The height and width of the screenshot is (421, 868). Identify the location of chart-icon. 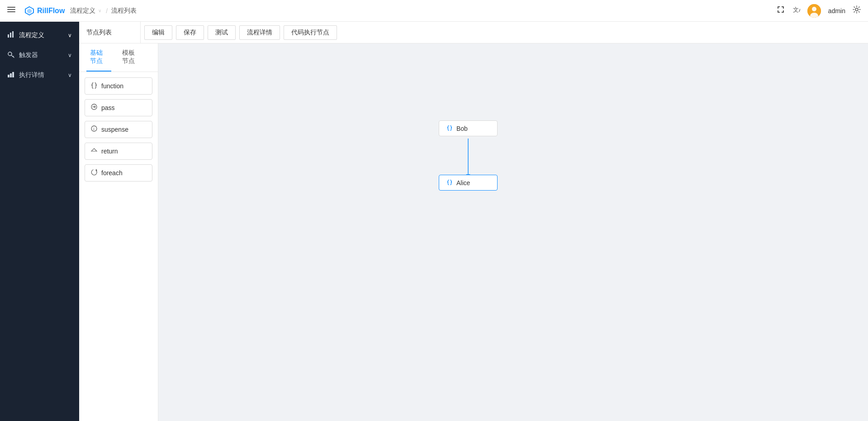
(11, 35).